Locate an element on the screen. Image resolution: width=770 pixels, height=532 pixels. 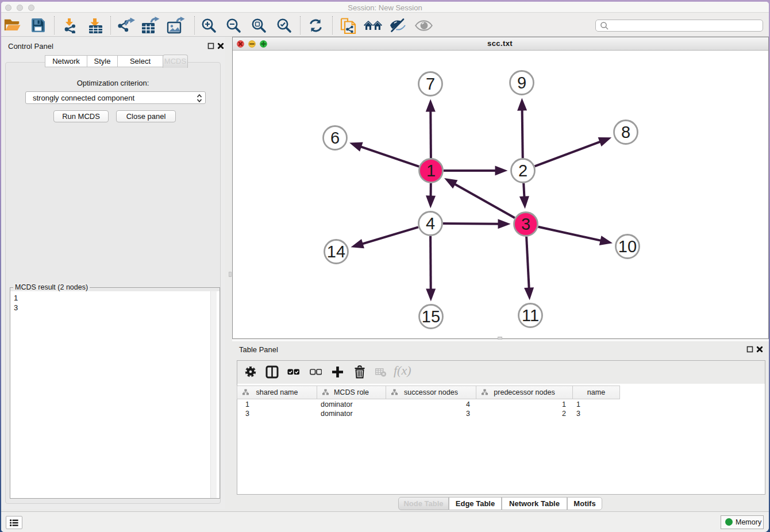
svg-text: 14 is located at coordinates (336, 252).